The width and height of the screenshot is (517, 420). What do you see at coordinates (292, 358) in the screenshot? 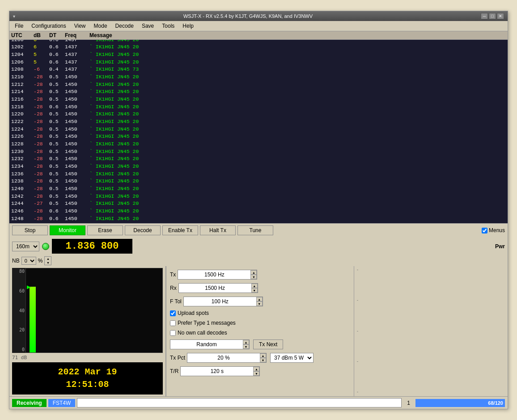
I see `power-select: 37 dBm 5 W` at bounding box center [292, 358].